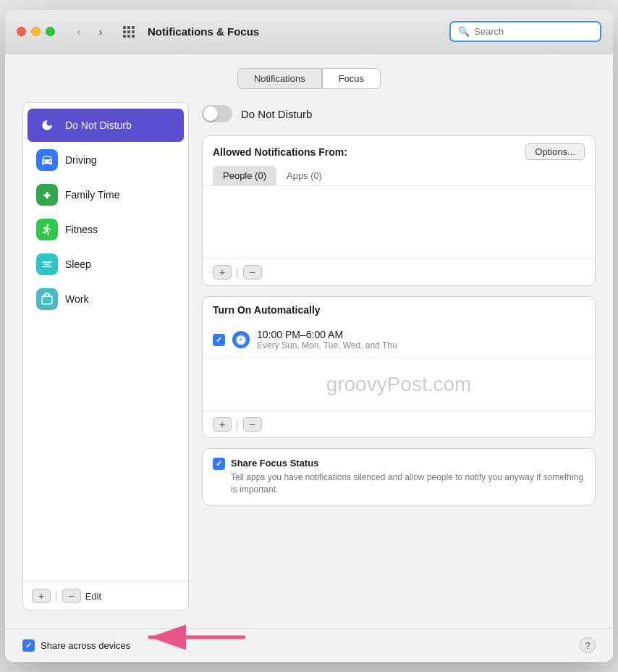  What do you see at coordinates (352, 78) in the screenshot?
I see `tab-focus: Focus` at bounding box center [352, 78].